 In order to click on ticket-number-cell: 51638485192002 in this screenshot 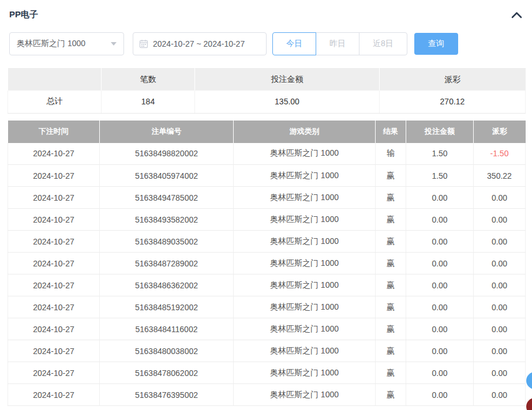, I will do `click(167, 307)`.